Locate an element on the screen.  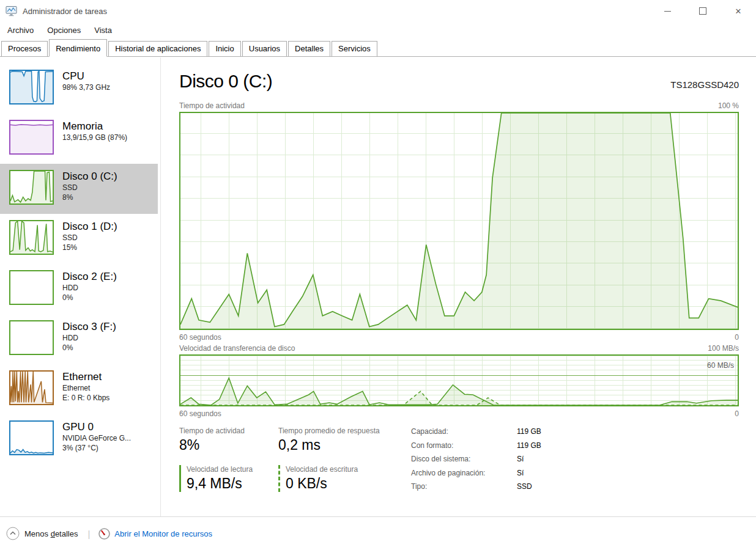
tab-servicios: Servicios is located at coordinates (355, 49).